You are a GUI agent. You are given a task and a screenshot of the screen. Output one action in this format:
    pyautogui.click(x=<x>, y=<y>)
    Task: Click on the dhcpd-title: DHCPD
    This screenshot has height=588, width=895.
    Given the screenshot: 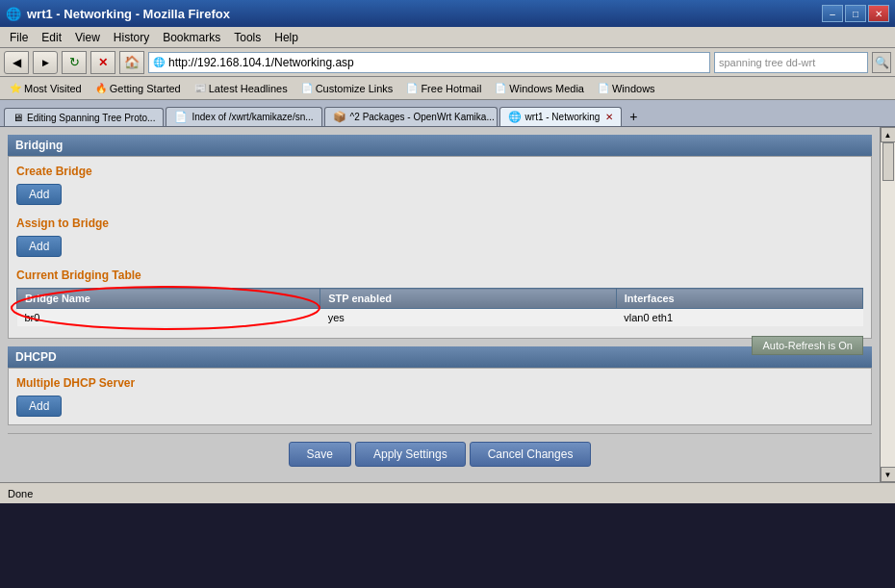 What is the action you would take?
    pyautogui.click(x=37, y=357)
    